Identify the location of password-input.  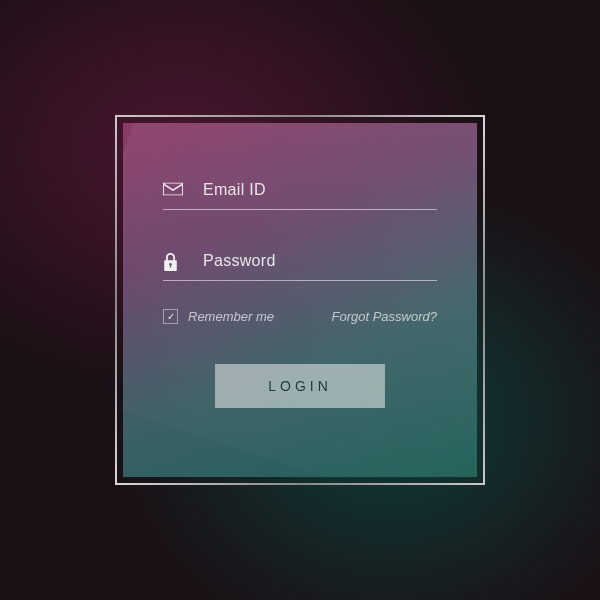
(320, 261).